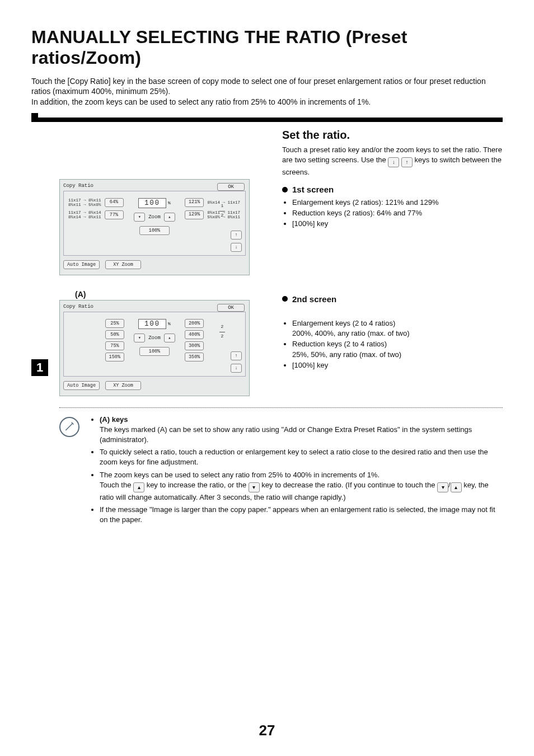 This screenshot has height=756, width=534. Describe the element at coordinates (392, 345) in the screenshot. I see `second-screen-bullets-2: Reduction keys (2 to 4 ratios)` at that location.